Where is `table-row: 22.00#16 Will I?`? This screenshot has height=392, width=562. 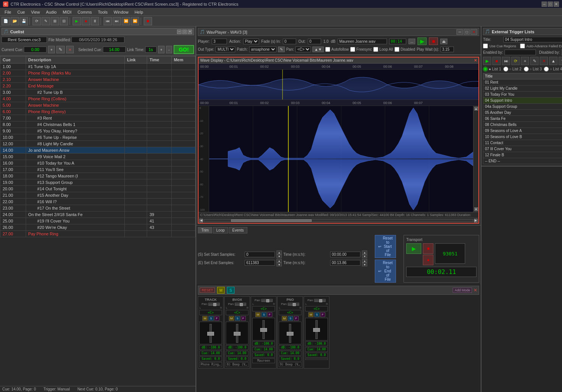 table-row: 22.00#16 Will I? is located at coordinates (98, 202).